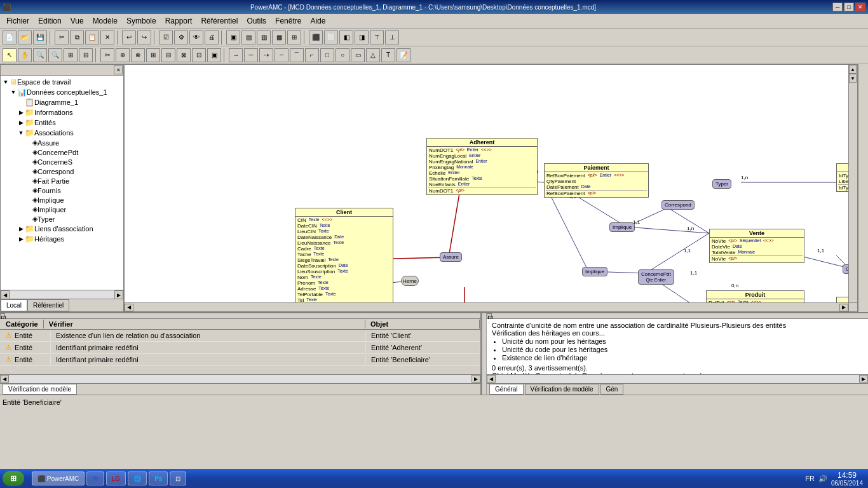 This screenshot has height=488, width=868. I want to click on entity-adherent: Adherent NumDOT1<pi>Entier<<>> NumEngagL…, so click(482, 166).